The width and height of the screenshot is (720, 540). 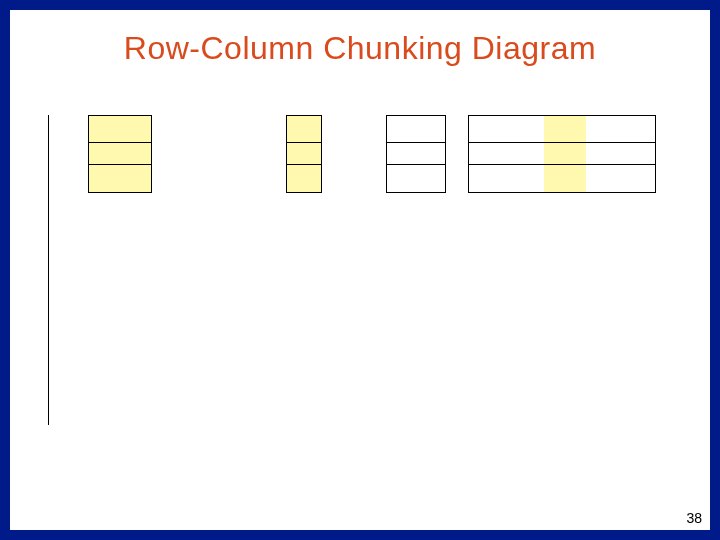 I want to click on diagram-axis, so click(x=48, y=270).